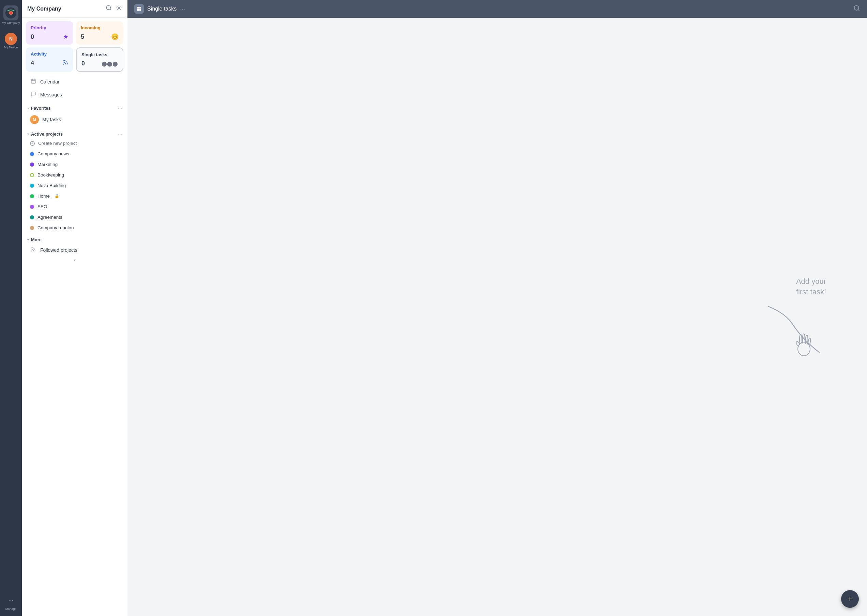 Image resolution: width=867 pixels, height=616 pixels. Describe the element at coordinates (75, 207) in the screenshot. I see `project-item-seo: SEO` at that location.